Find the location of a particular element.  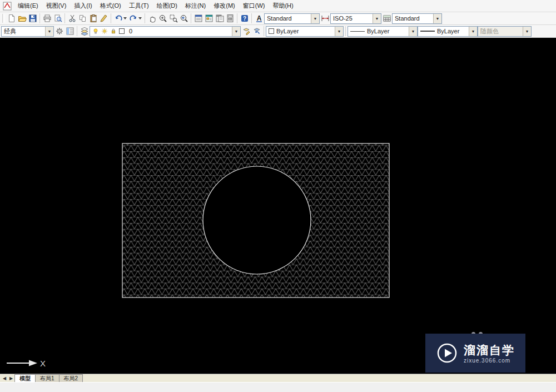

menu-edit: 编辑(E) is located at coordinates (28, 6).